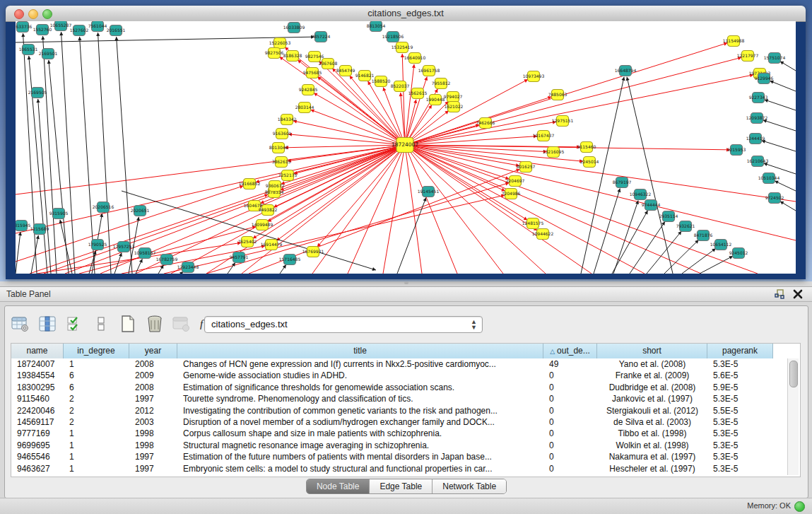 The width and height of the screenshot is (812, 514). I want to click on graph-node: 1527602, so click(79, 31).